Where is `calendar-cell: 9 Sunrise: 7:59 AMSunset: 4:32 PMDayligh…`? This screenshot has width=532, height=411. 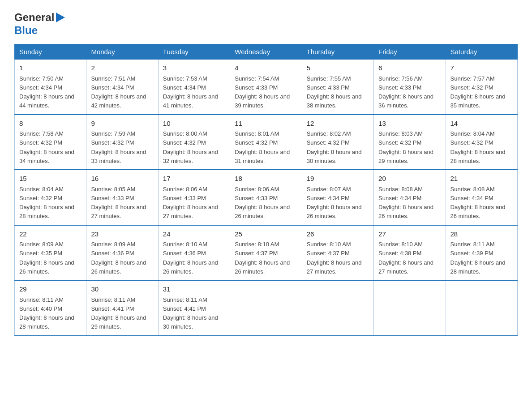 calendar-cell: 9 Sunrise: 7:59 AMSunset: 4:32 PMDayligh… is located at coordinates (122, 142).